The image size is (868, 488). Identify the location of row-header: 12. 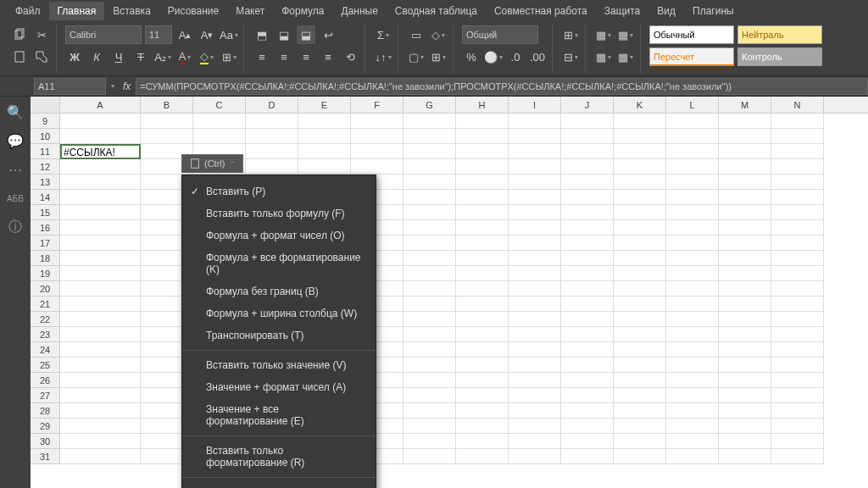
(46, 167).